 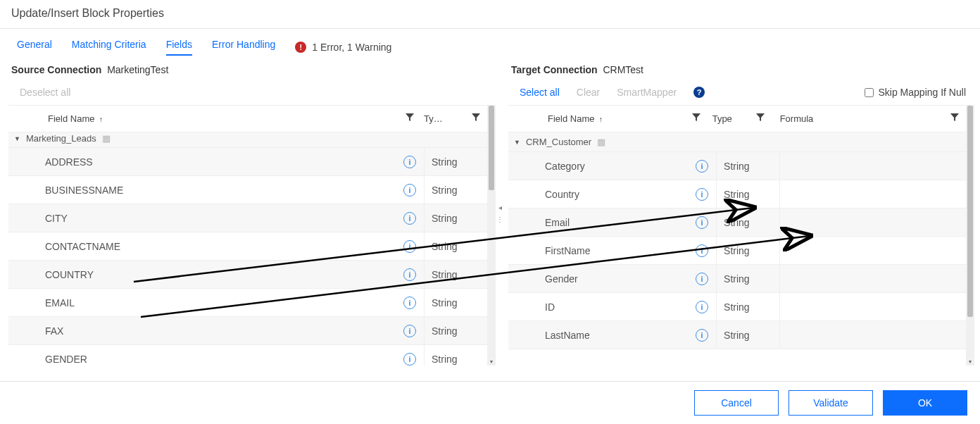 I want to click on tab-alerts: ! 1 Error, 1 Warning, so click(x=344, y=47).